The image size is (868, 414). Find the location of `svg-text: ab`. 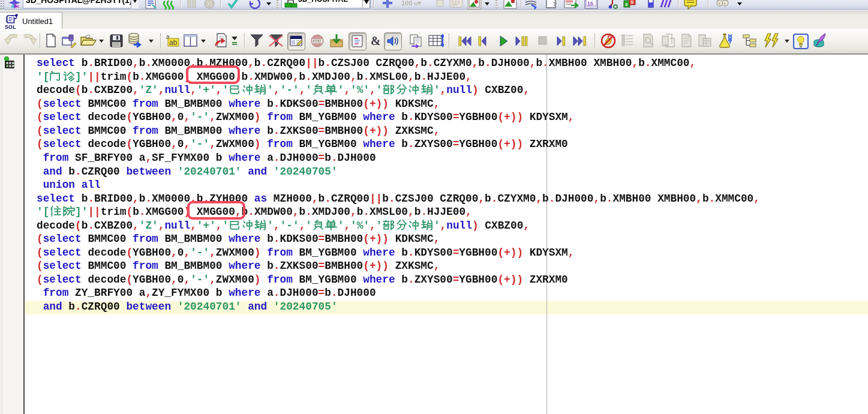

svg-text: ab is located at coordinates (173, 43).